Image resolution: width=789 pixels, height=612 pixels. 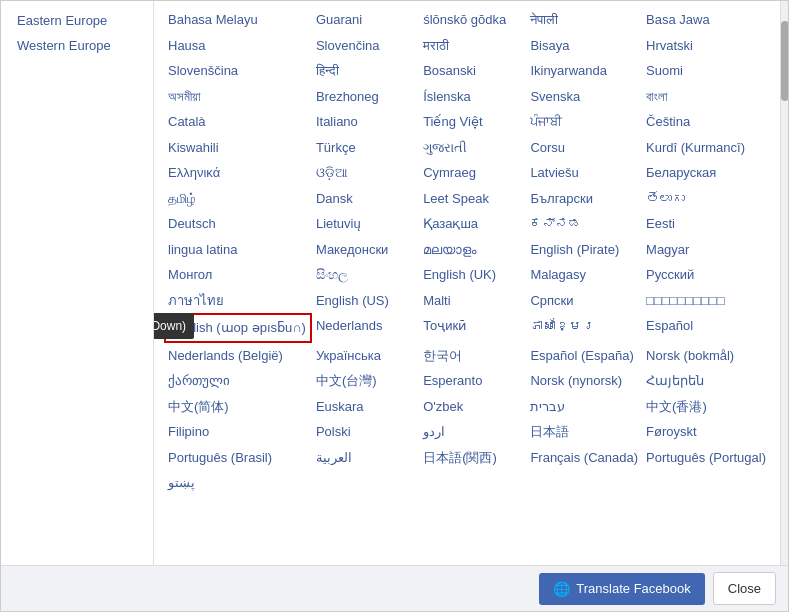 I want to click on language-item: Македонски, so click(x=366, y=250).